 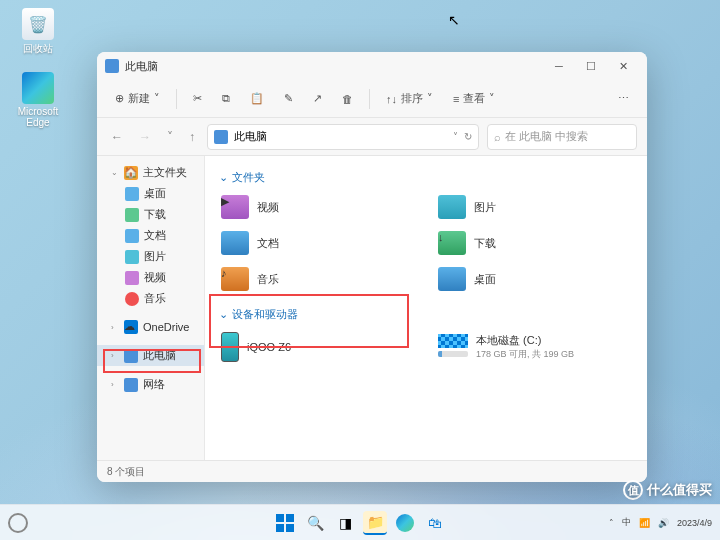 What do you see at coordinates (198, 98) in the screenshot?
I see `scissors-icon: ✂` at bounding box center [198, 98].